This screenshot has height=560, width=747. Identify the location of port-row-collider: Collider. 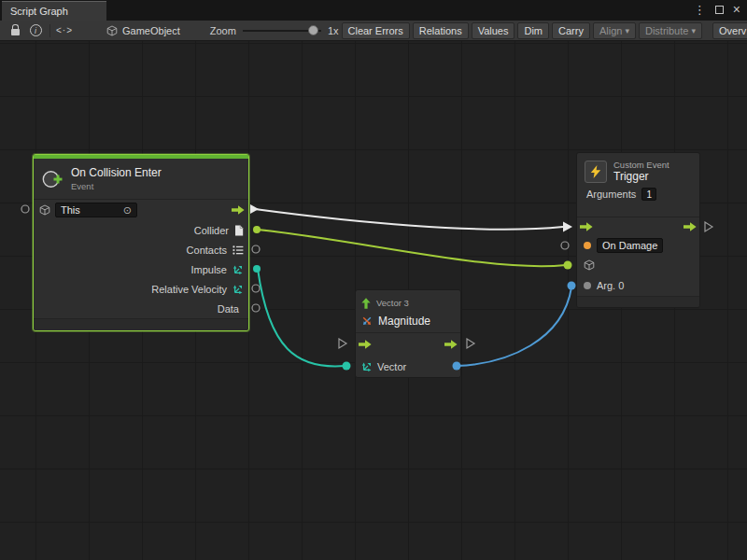
(141, 230).